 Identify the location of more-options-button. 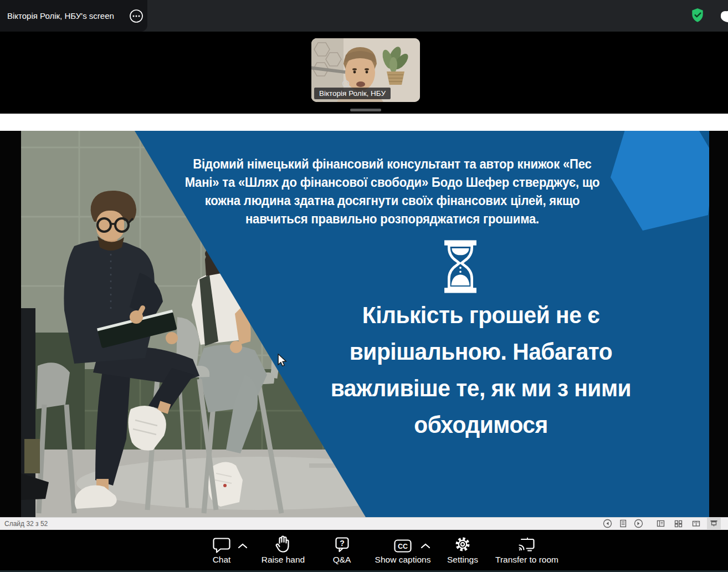
(136, 16).